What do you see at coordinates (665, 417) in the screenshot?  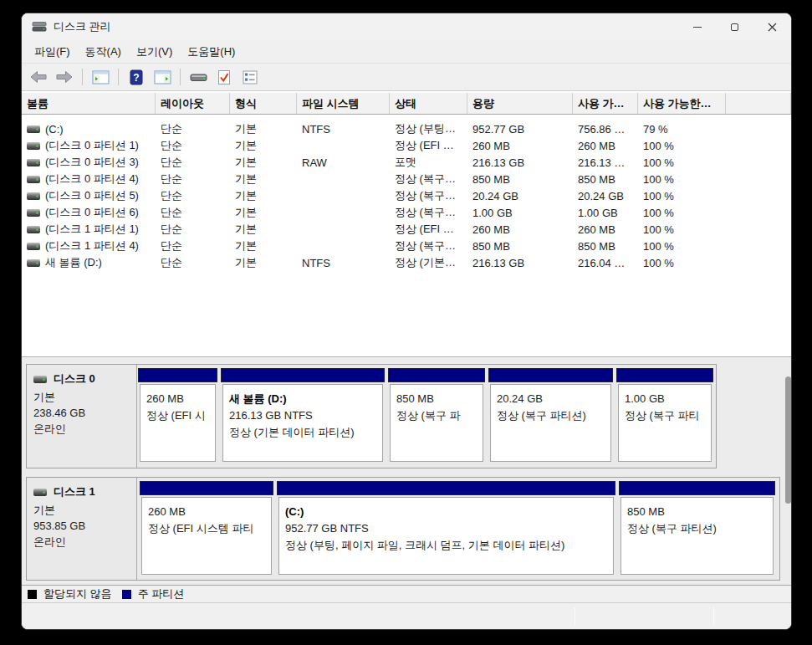 I see `partition-block: 1.00 GB정상 (복구 파티` at bounding box center [665, 417].